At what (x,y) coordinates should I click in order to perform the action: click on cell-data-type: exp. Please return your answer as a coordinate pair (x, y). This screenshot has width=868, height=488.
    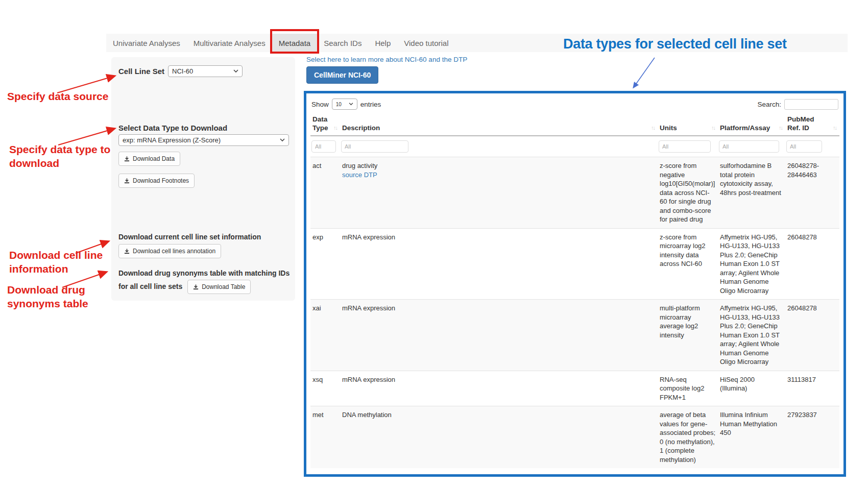
    Looking at the image, I should click on (325, 264).